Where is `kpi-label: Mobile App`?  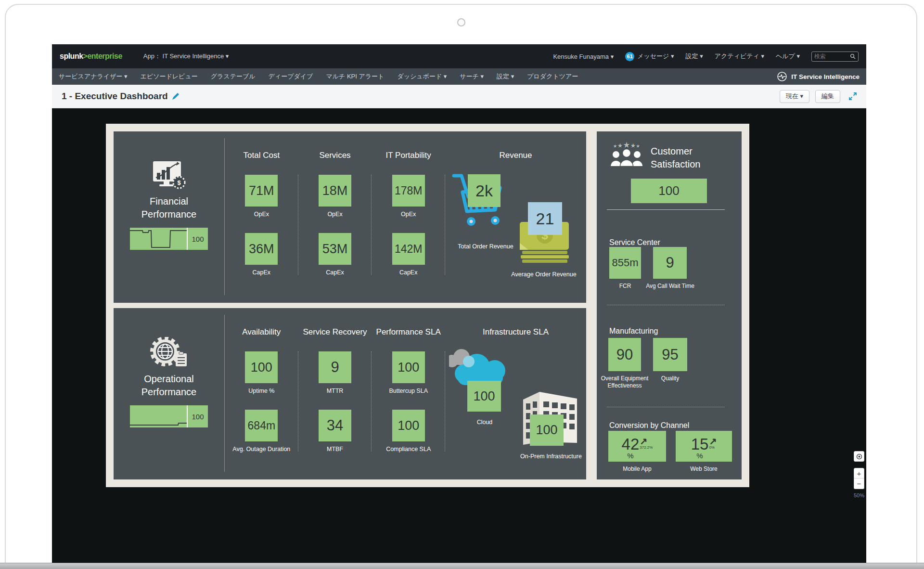
kpi-label: Mobile App is located at coordinates (637, 469).